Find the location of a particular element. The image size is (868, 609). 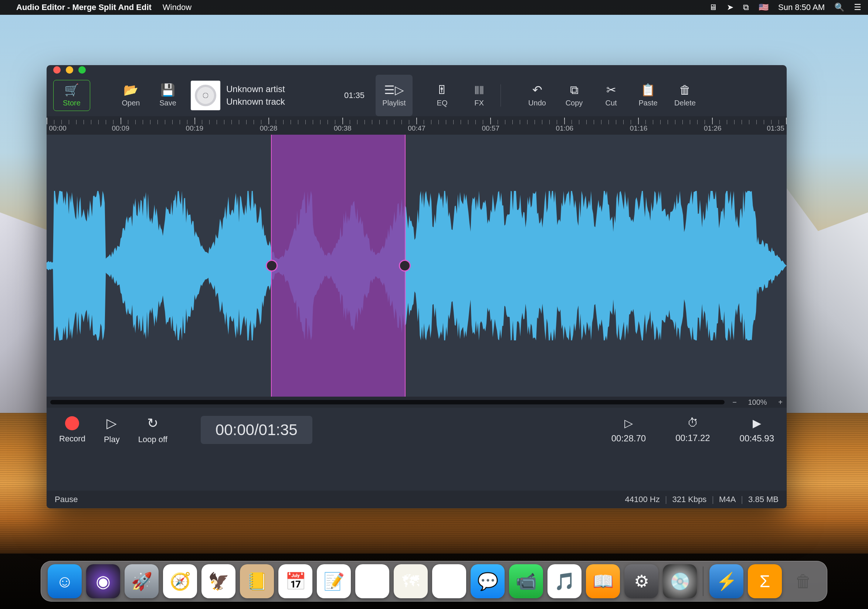

menubar-window: Window is located at coordinates (177, 8).